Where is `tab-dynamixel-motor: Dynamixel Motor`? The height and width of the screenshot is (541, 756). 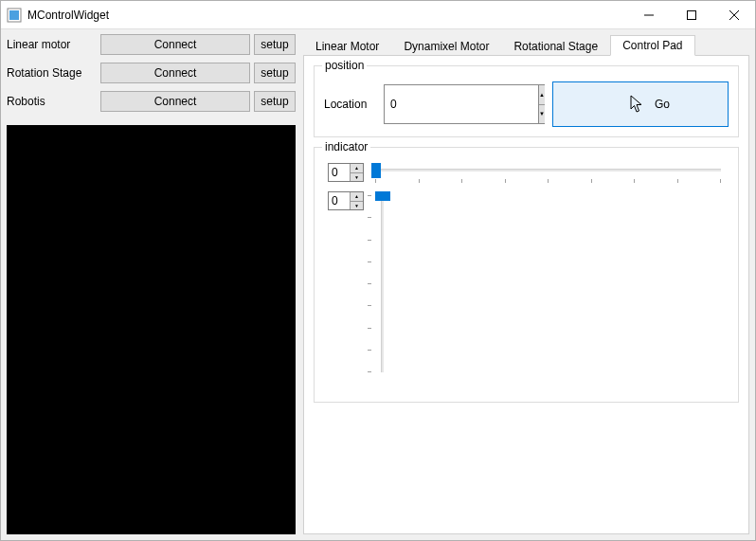
tab-dynamixel-motor: Dynamixel Motor is located at coordinates (446, 45).